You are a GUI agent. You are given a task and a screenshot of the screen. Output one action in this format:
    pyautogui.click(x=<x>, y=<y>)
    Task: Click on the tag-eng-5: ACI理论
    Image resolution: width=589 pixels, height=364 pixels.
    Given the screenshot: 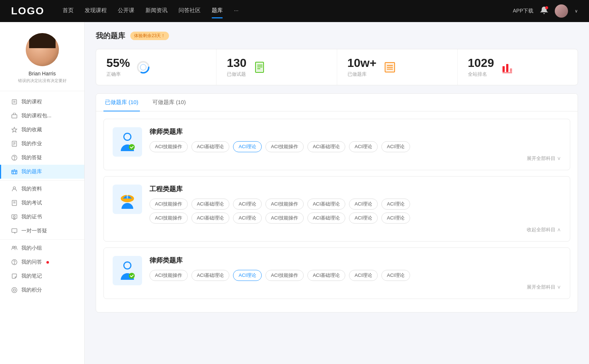 What is the action you would take?
    pyautogui.click(x=363, y=204)
    